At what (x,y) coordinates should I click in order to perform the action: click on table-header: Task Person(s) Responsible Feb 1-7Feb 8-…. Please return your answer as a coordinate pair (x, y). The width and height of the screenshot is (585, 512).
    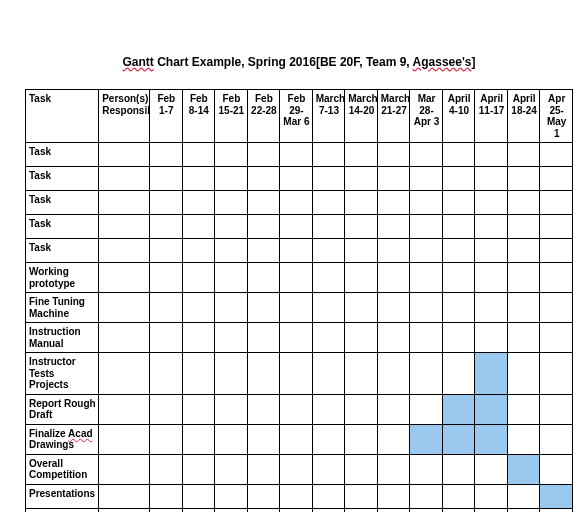
    Looking at the image, I should click on (300, 116).